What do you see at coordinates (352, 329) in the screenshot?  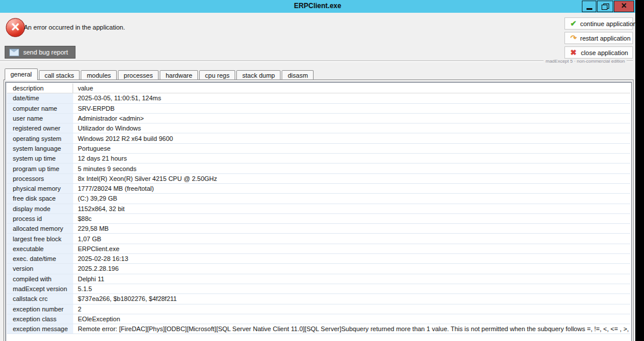 I see `row-value: Remote error: [FireDAC][Phys][ODBC][Micr…` at bounding box center [352, 329].